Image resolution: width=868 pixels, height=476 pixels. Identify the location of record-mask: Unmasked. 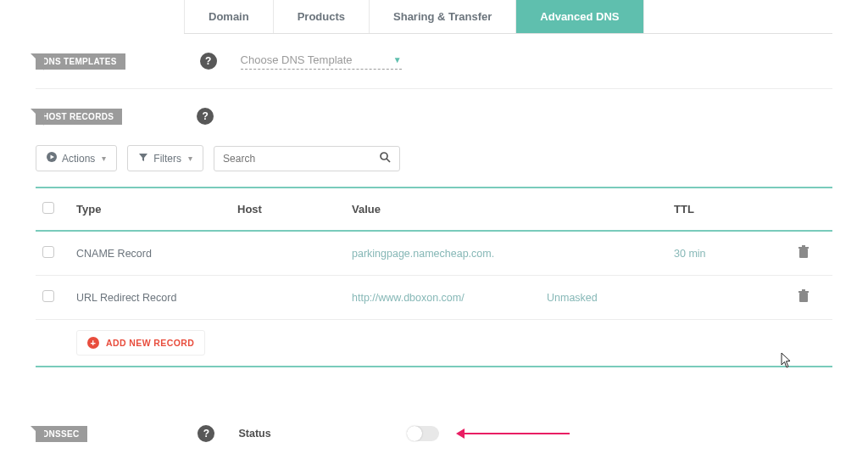
(610, 298).